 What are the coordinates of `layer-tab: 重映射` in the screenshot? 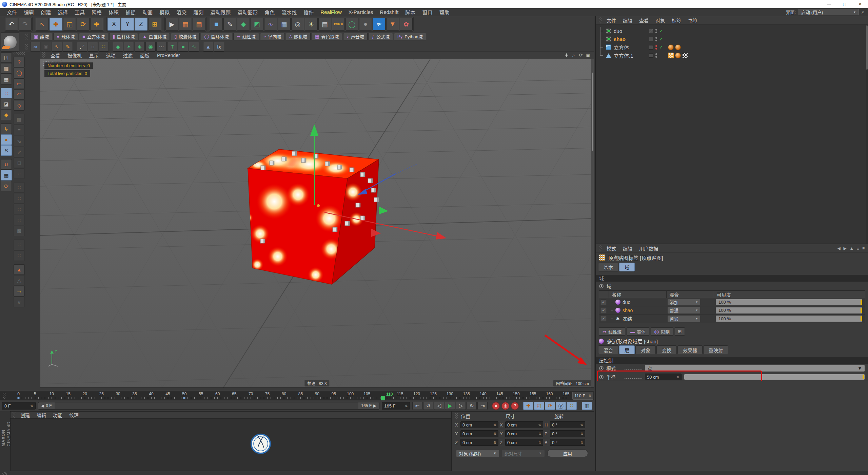 It's located at (716, 350).